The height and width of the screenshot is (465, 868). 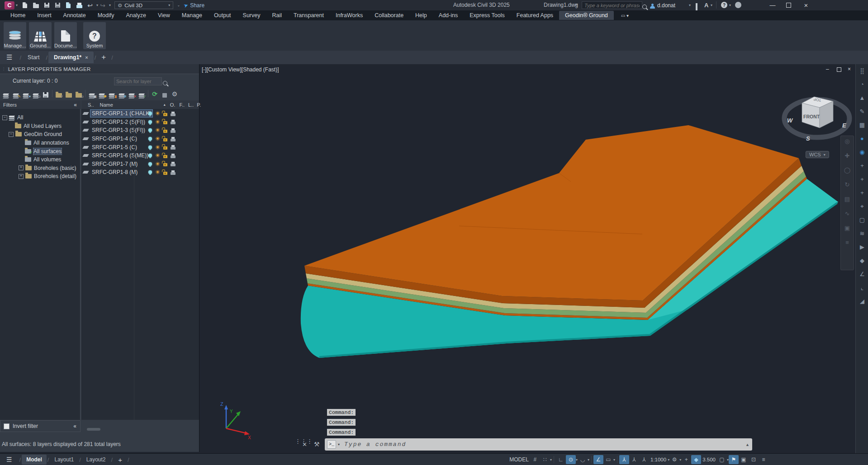 What do you see at coordinates (806, 5) in the screenshot?
I see `close-button: ×` at bounding box center [806, 5].